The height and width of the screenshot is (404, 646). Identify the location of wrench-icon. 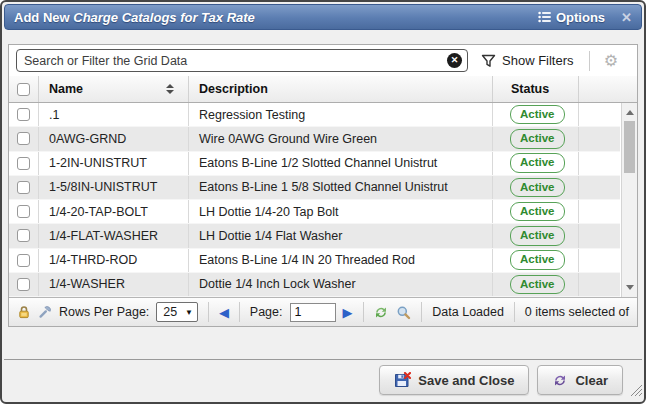
(45, 312).